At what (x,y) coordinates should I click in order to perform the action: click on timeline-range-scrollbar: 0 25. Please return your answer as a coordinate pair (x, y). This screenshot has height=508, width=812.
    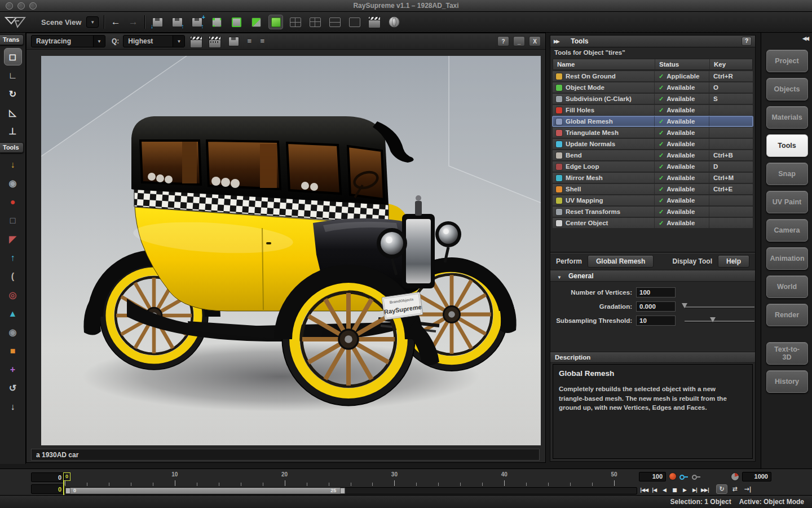
    Looking at the image, I should click on (351, 491).